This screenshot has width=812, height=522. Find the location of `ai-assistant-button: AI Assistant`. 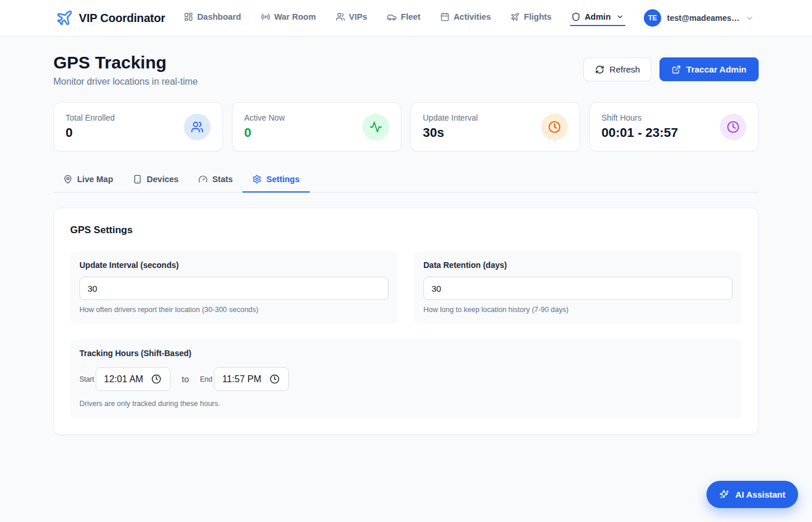

ai-assistant-button: AI Assistant is located at coordinates (752, 494).